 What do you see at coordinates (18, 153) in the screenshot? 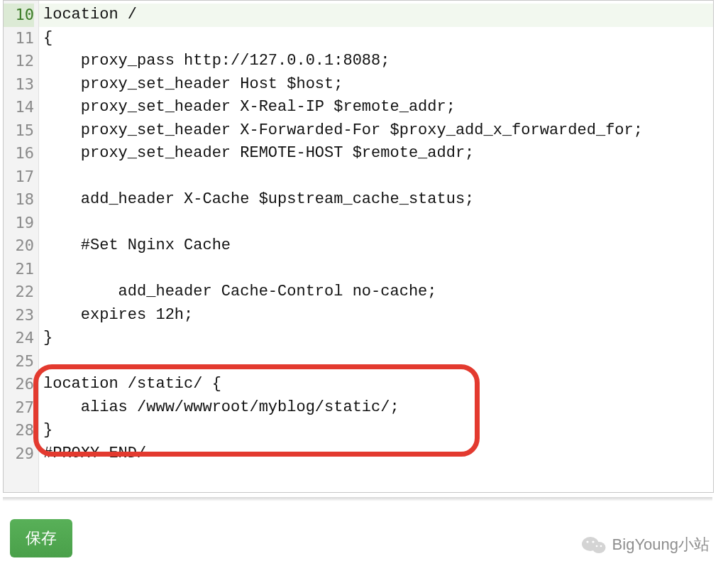
I see `line-number: 16` at bounding box center [18, 153].